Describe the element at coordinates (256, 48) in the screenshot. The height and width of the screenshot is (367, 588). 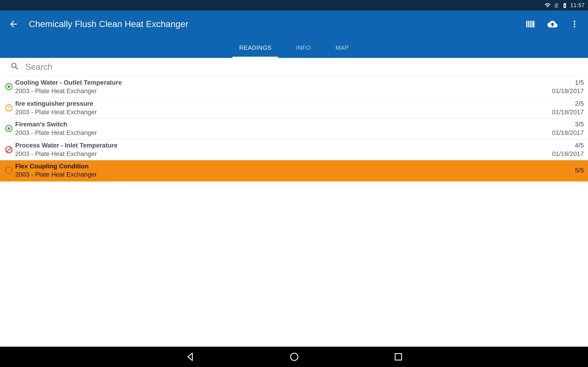
I see `tab-readings: READINGS` at that location.